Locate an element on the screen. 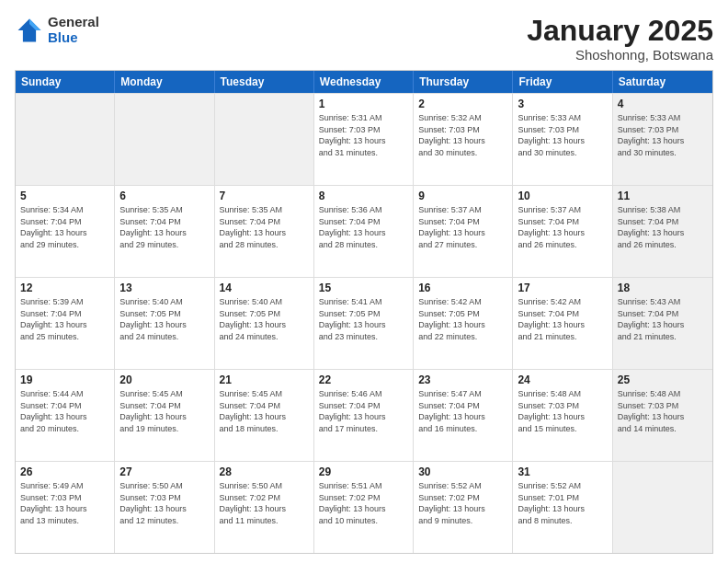  calendar-cell: 20Sunrise: 5:45 AM Sunset: 7:04 PM Dayli… is located at coordinates (165, 416).